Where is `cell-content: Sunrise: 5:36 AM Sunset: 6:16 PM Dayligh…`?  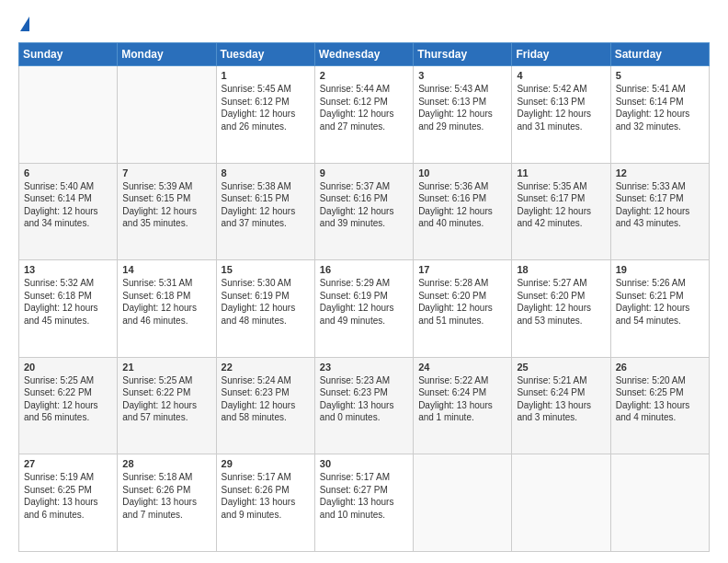
cell-content: Sunrise: 5:36 AM Sunset: 6:16 PM Dayligh… is located at coordinates (462, 205).